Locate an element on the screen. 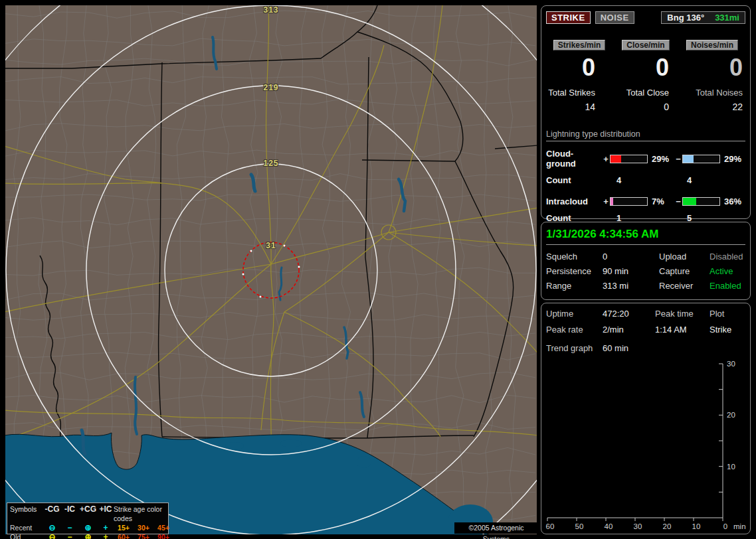  cg-neg-bar is located at coordinates (702, 159).